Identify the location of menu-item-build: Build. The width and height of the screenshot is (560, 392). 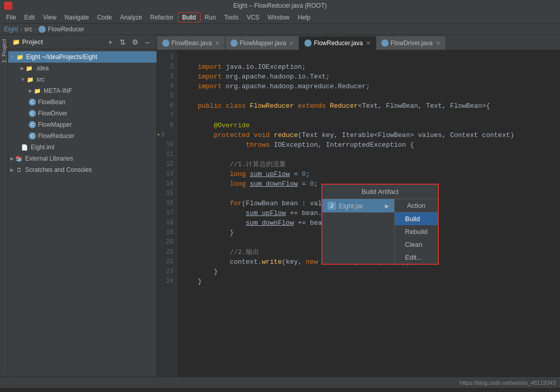
(189, 17).